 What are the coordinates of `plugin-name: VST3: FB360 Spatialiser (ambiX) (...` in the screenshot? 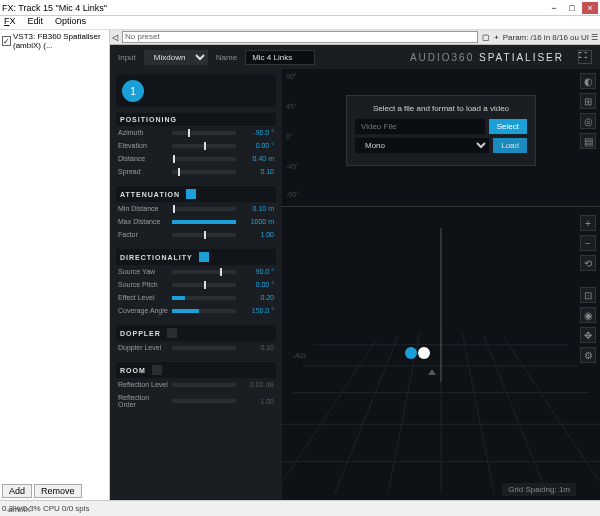 It's located at (60, 41).